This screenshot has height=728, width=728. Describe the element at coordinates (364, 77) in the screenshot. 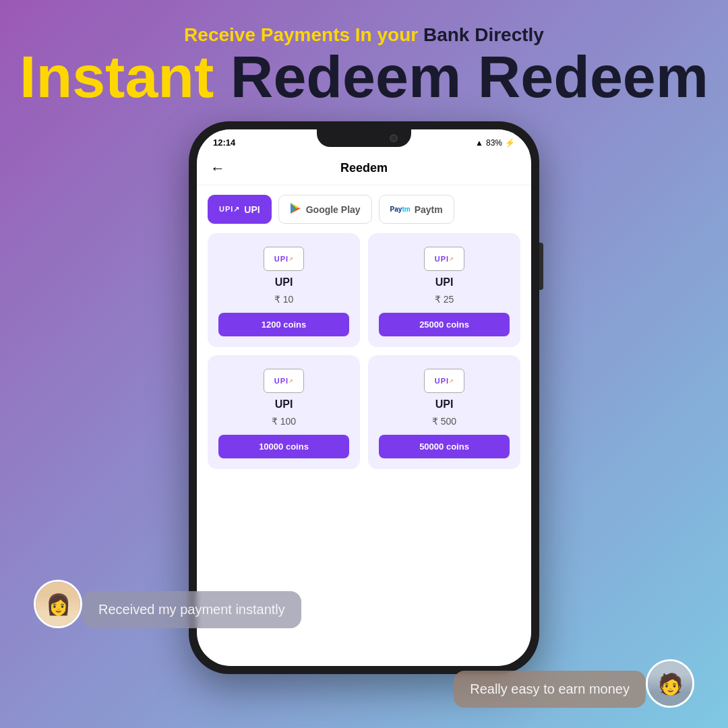

I see `main-title: Instant Redeem Redeem` at that location.